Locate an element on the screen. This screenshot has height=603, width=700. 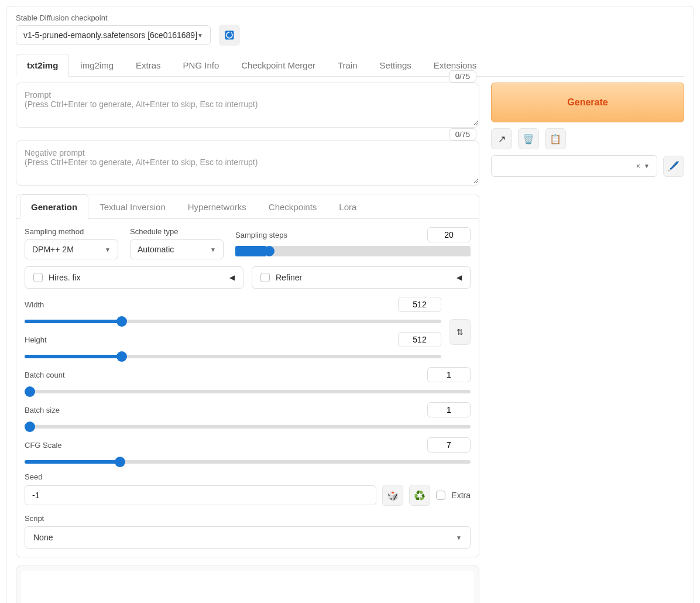
hires-fix-checkbox is located at coordinates (38, 277).